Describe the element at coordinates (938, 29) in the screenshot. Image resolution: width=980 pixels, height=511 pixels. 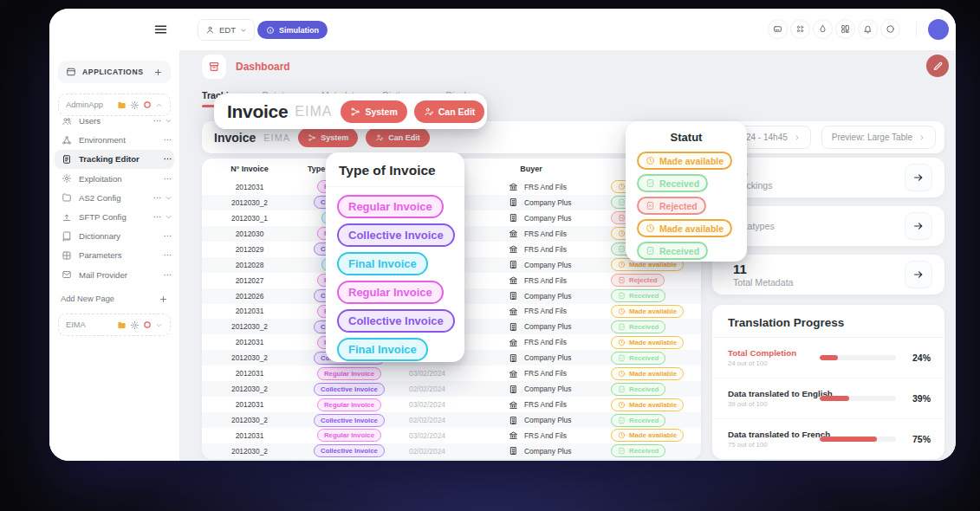
I see `user-avatar` at that location.